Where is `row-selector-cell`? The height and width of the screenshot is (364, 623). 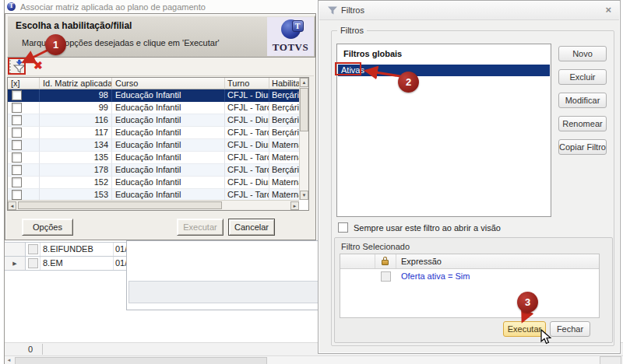
row-selector-cell is located at coordinates (16, 249).